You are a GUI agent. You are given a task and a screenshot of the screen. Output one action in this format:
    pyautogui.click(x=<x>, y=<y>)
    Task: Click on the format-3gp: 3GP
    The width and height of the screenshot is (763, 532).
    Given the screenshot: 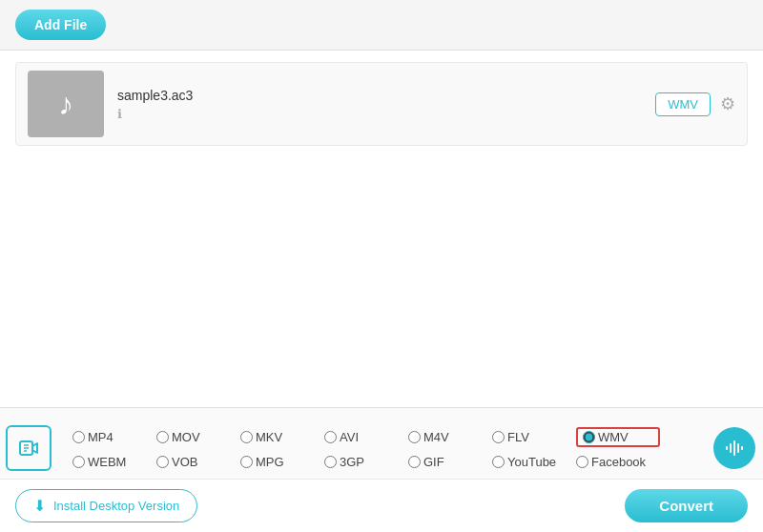 What is the action you would take?
    pyautogui.click(x=366, y=461)
    